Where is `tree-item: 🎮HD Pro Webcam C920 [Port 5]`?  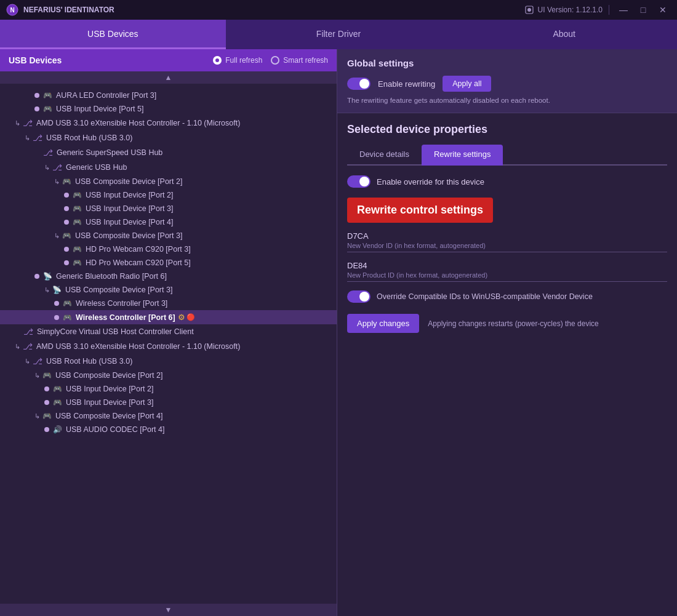 tree-item: 🎮HD Pro Webcam C920 [Port 5] is located at coordinates (169, 263).